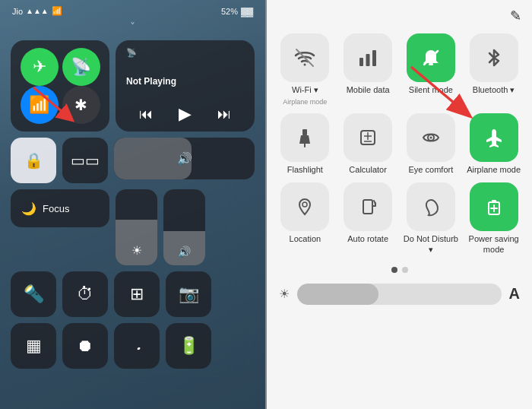  Describe the element at coordinates (431, 90) in the screenshot. I see `silent-mode-label: Silent mode` at that location.